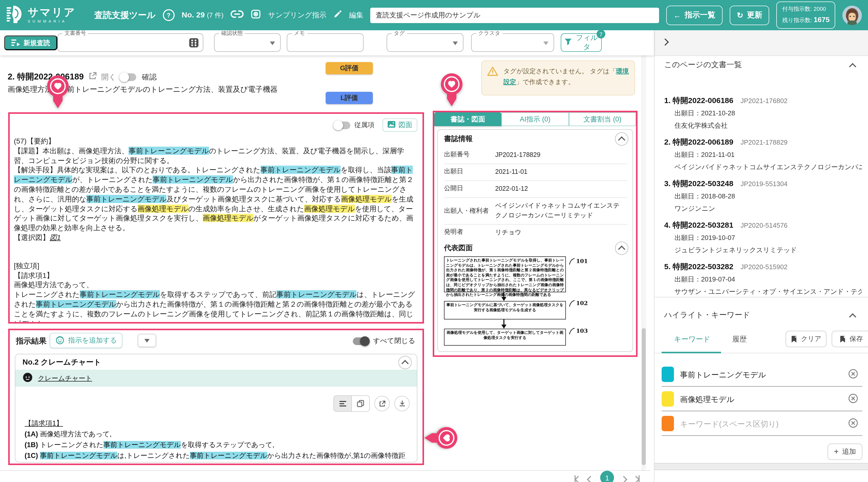  What do you see at coordinates (852, 317) in the screenshot?
I see `collapse-highlight-icon` at bounding box center [852, 317].